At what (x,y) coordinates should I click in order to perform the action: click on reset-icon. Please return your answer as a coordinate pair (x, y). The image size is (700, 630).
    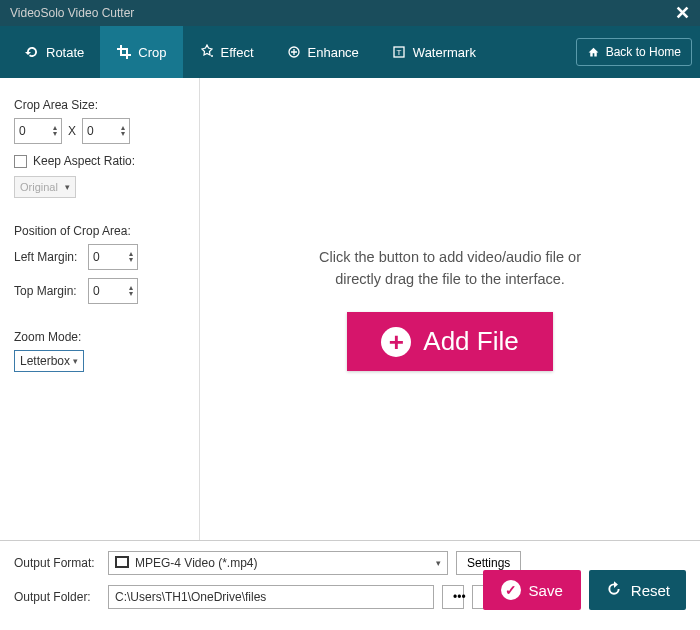
    Looking at the image, I should click on (614, 590).